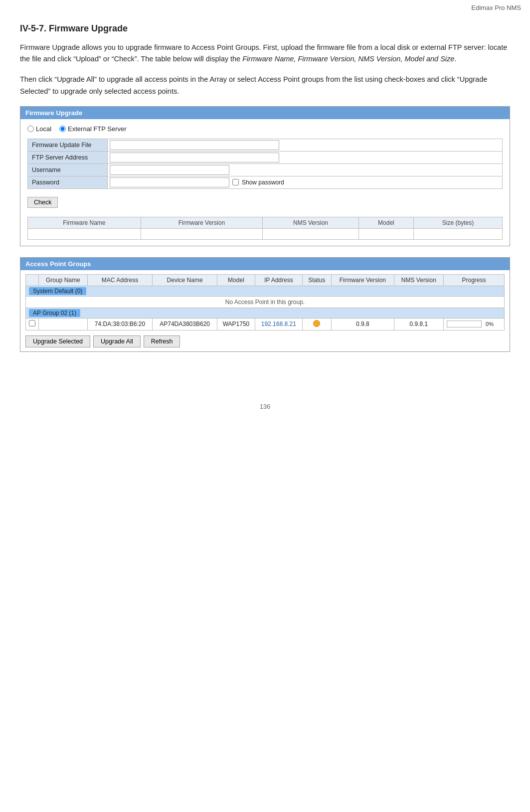  What do you see at coordinates (85, 222) in the screenshot?
I see `fw-col-name: Firmware Name` at bounding box center [85, 222].